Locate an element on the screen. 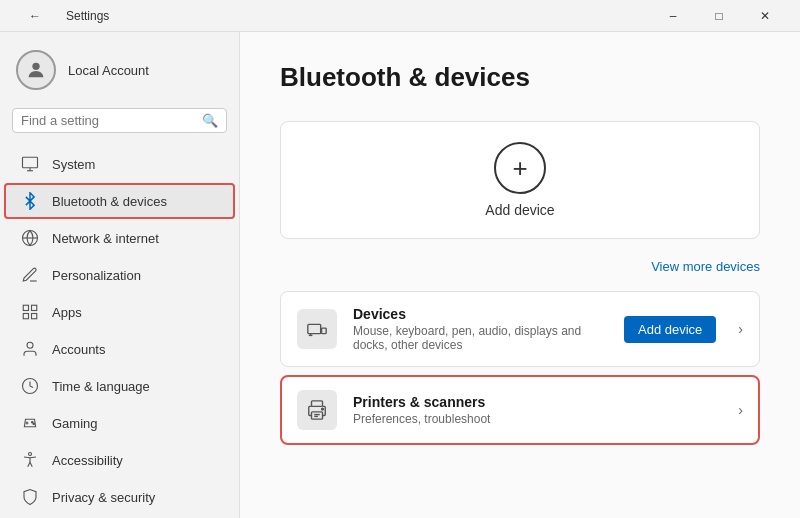  sidebar-item-label: Time & language is located at coordinates (101, 386).